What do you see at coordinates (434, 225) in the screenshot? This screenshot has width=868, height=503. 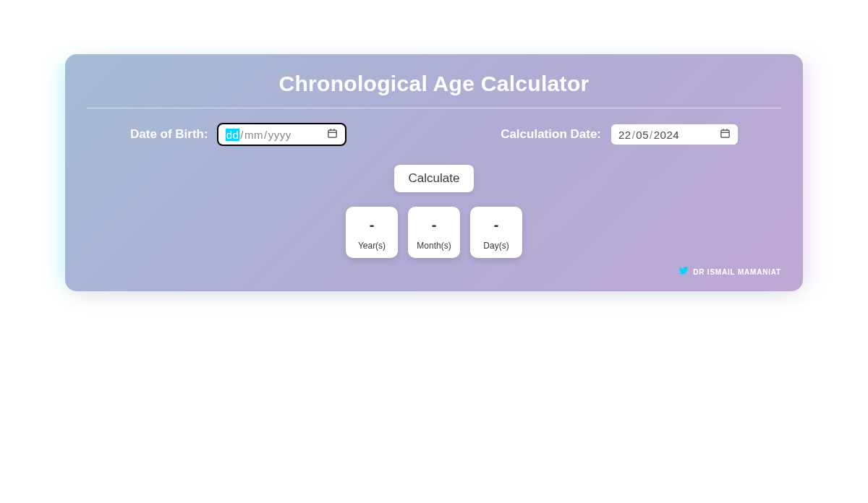 I see `months-value: -` at bounding box center [434, 225].